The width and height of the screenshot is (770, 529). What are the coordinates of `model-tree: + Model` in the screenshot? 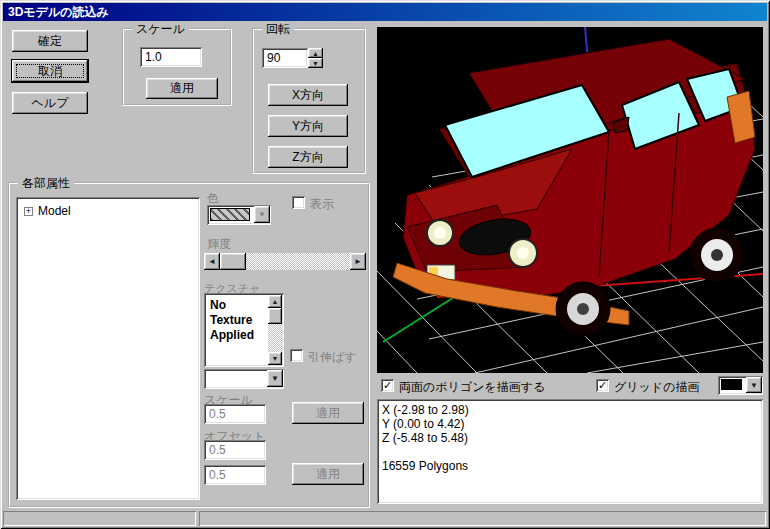 It's located at (108, 348).